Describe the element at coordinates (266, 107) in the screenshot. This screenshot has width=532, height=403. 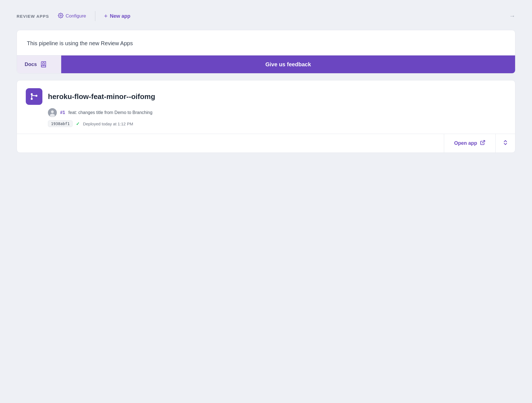
I see `app-card-header: heroku-flow-feat-minor--oifomg #1 feat: …` at that location.